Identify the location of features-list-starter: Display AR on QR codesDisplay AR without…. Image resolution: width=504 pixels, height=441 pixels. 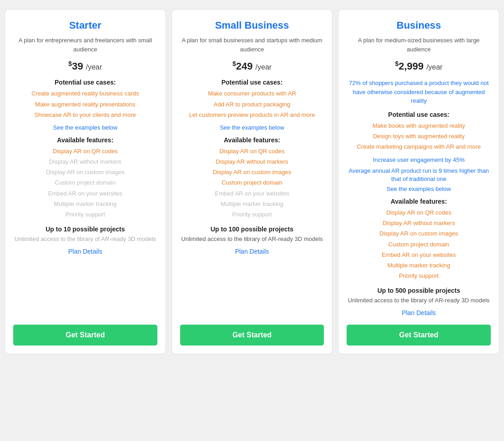
(86, 184).